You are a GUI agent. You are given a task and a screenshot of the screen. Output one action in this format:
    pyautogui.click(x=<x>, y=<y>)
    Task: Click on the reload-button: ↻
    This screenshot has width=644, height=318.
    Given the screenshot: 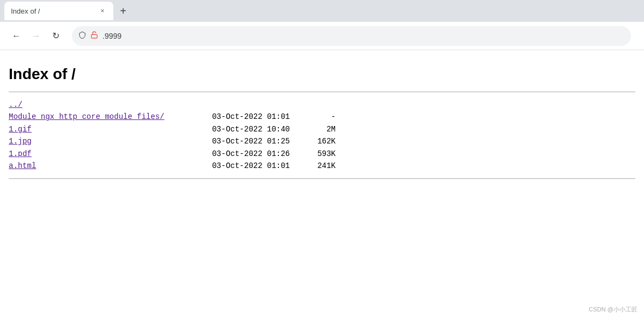 What is the action you would take?
    pyautogui.click(x=56, y=36)
    